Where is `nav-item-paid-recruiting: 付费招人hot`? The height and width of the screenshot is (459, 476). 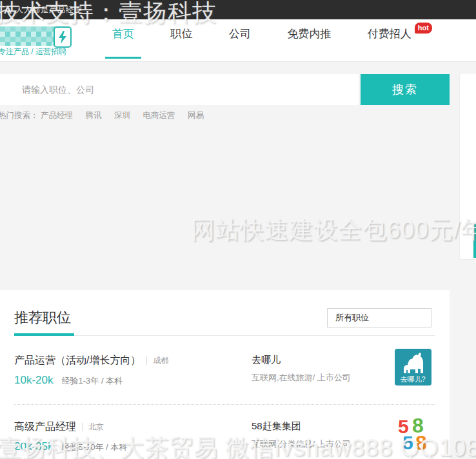
nav-item-paid-recruiting: 付费招人hot is located at coordinates (390, 39).